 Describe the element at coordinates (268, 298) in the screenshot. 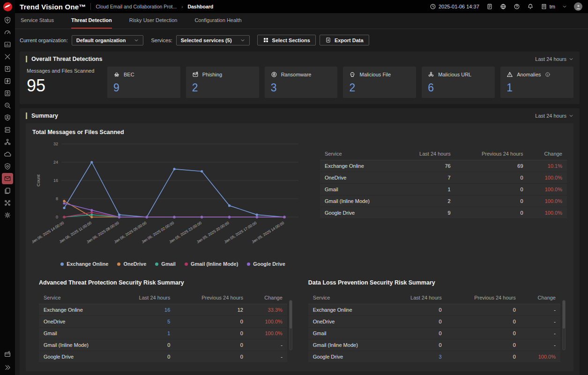

I see `column-header: Change` at that location.